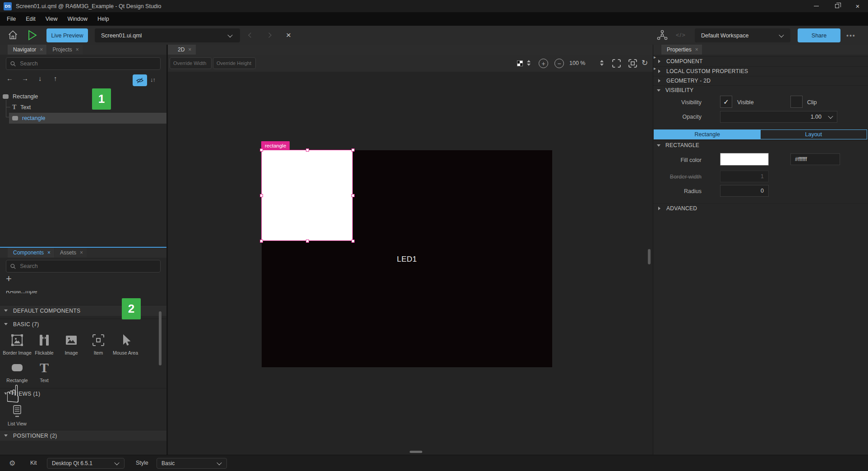 This screenshot has width=868, height=471. I want to click on navigator-search, so click(83, 64).